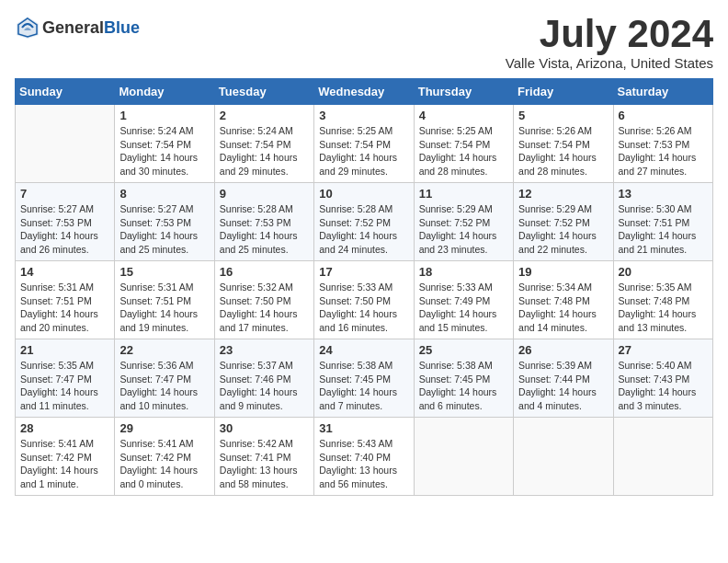 The image size is (728, 563). I want to click on cell-w2-d6: 13Sunrise: 5:30 AMSunset: 7:51 PMDayligh…, so click(663, 223).